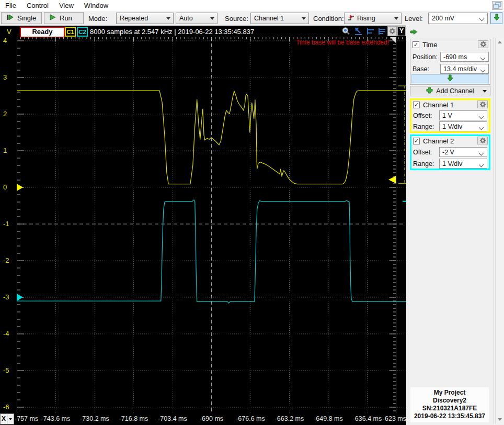  What do you see at coordinates (346, 31) in the screenshot?
I see `zoom-tool-icon` at bounding box center [346, 31].